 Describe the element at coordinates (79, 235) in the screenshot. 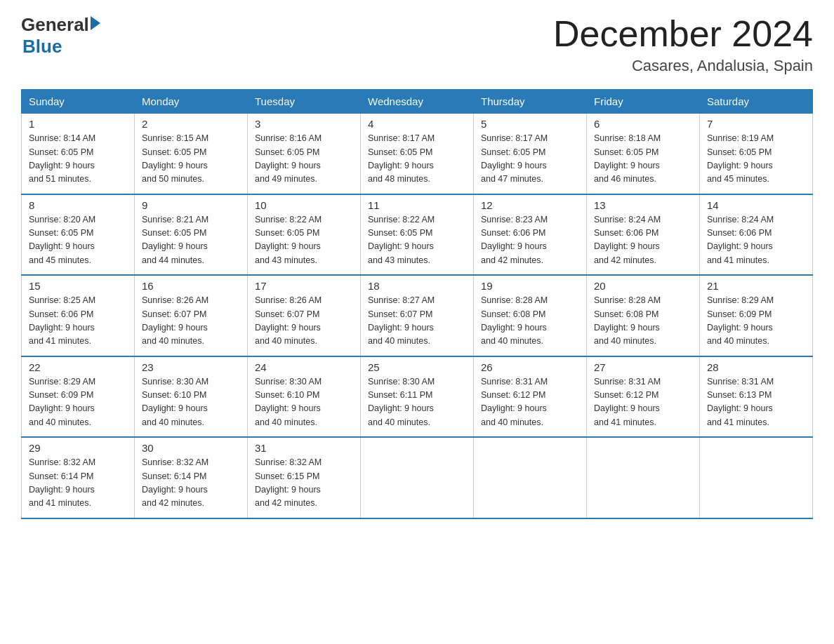

I see `calendar-day-cell: 8 Sunrise: 8:20 AM Sunset: 6:05 PM Dayli…` at that location.